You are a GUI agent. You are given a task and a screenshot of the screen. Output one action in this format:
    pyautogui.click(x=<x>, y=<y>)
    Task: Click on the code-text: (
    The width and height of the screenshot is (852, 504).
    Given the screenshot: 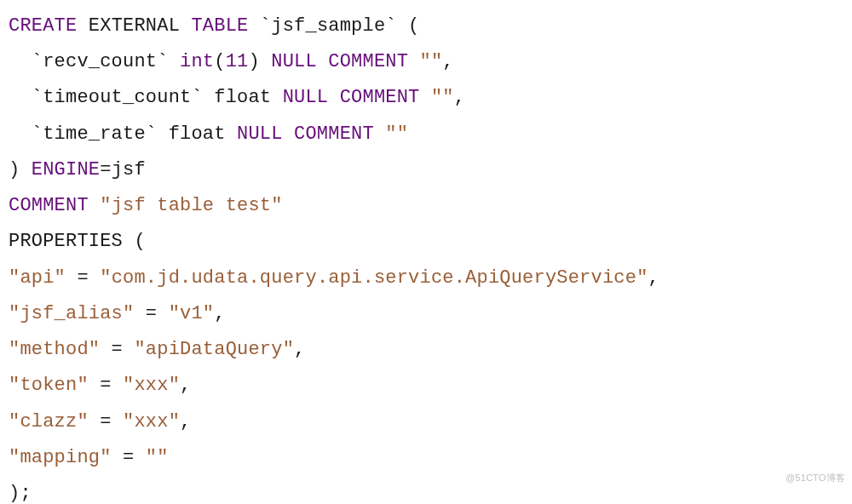 What is the action you would take?
    pyautogui.click(x=220, y=61)
    